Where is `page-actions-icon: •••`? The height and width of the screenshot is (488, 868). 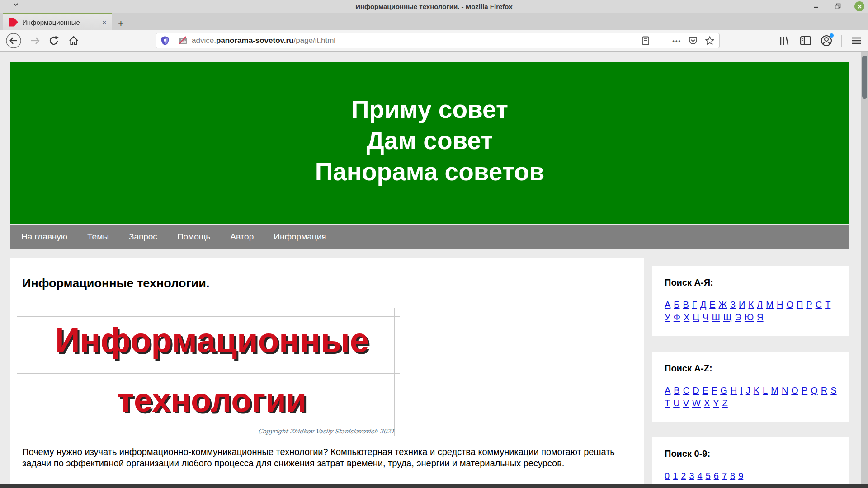
page-actions-icon: ••• is located at coordinates (677, 41).